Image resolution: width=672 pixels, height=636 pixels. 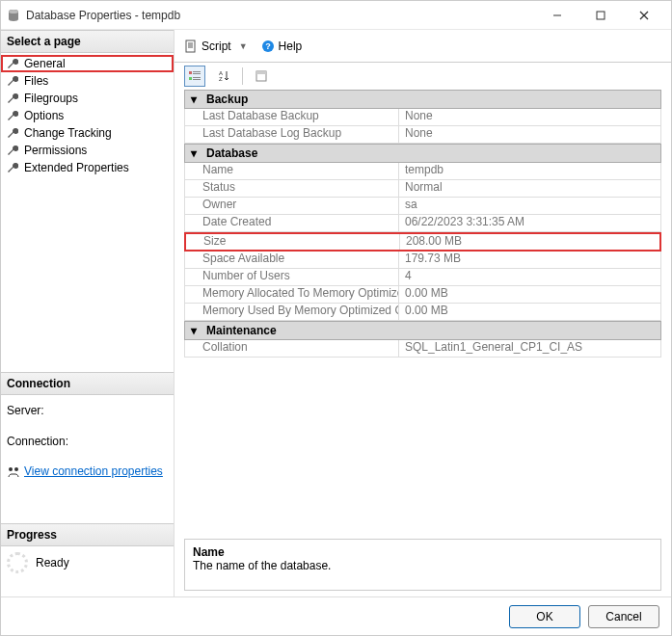 I want to click on property-key: Memory Allocated To Memory Optimized Obj…, so click(x=292, y=295).